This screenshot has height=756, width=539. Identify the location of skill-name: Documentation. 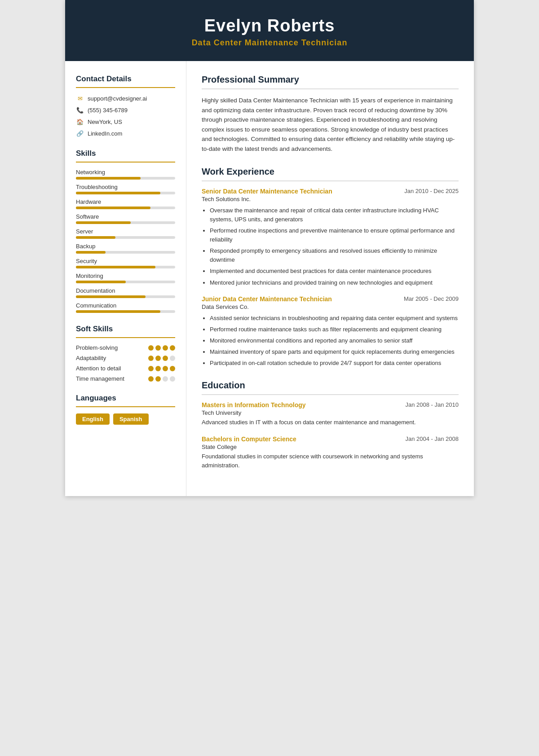
(126, 291).